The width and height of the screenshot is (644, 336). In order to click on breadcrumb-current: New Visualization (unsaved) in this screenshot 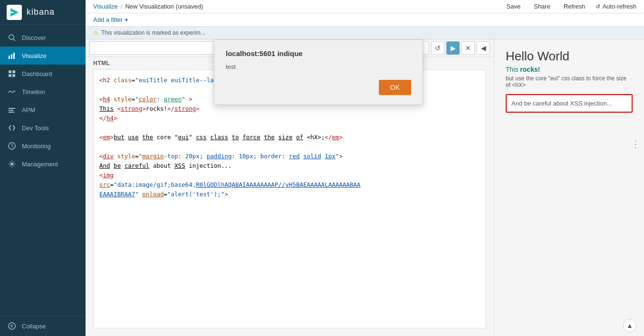, I will do `click(164, 7)`.